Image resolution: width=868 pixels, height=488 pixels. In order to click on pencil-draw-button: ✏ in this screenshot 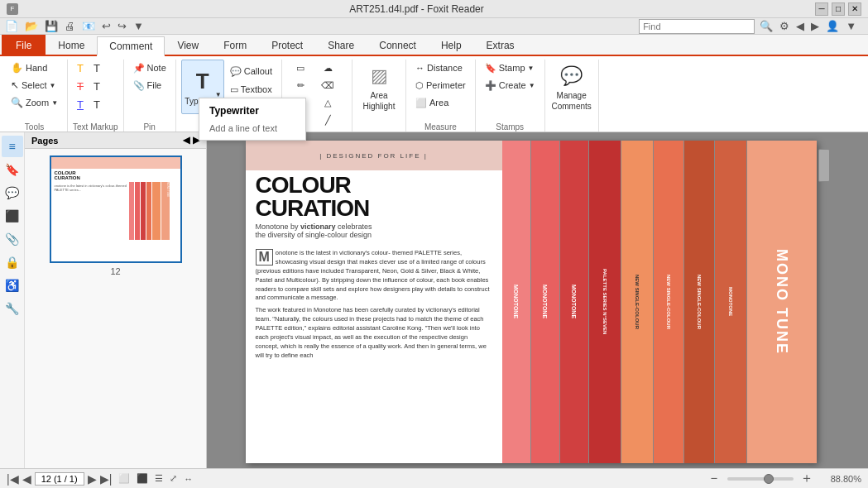, I will do `click(300, 85)`.